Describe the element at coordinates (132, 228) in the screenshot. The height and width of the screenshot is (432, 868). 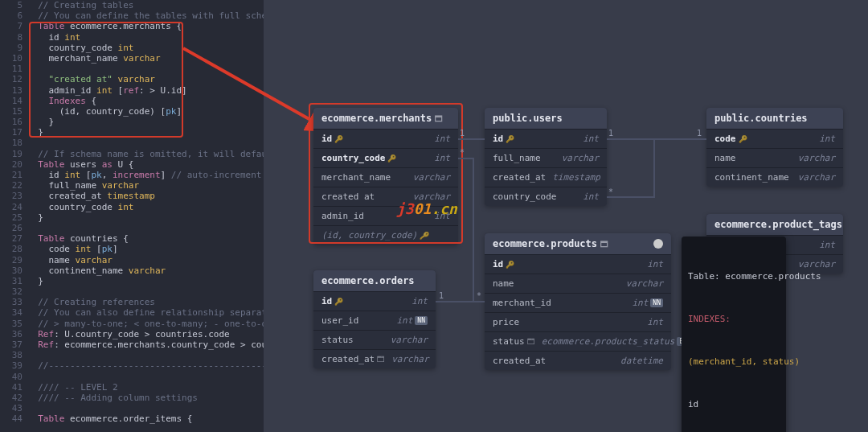
I see `code-line: 26` at that location.